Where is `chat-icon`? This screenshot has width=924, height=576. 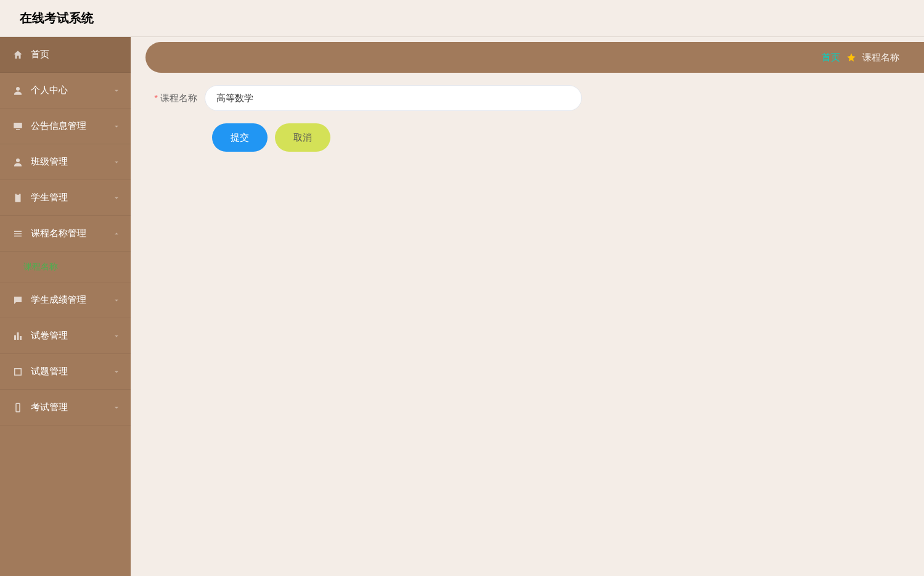
chat-icon is located at coordinates (18, 300).